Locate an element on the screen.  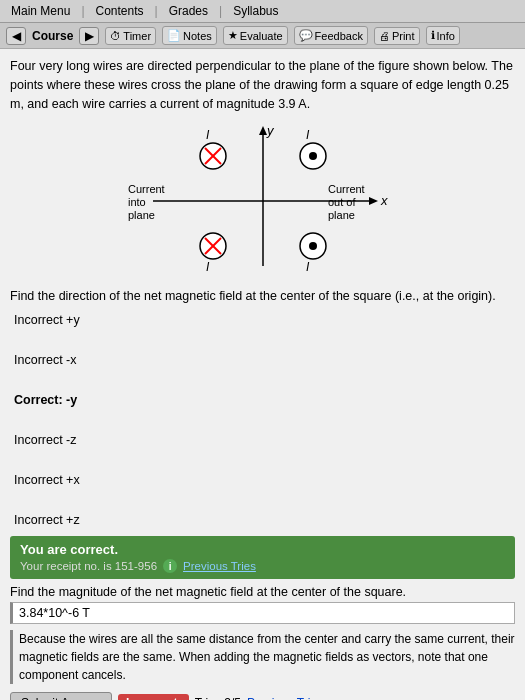
info-label: Info is located at coordinates (446, 36).